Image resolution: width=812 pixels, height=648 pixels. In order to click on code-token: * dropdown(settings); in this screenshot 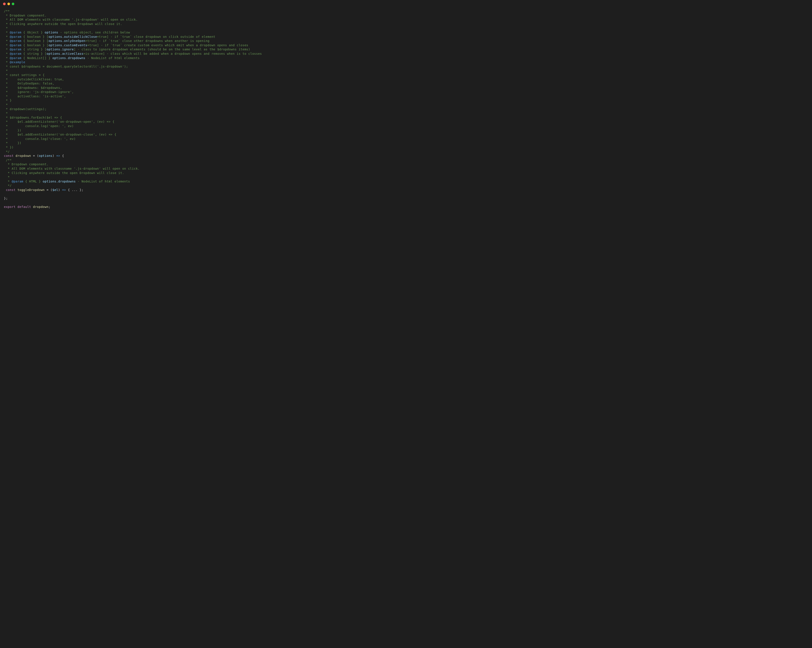, I will do `click(25, 109)`.